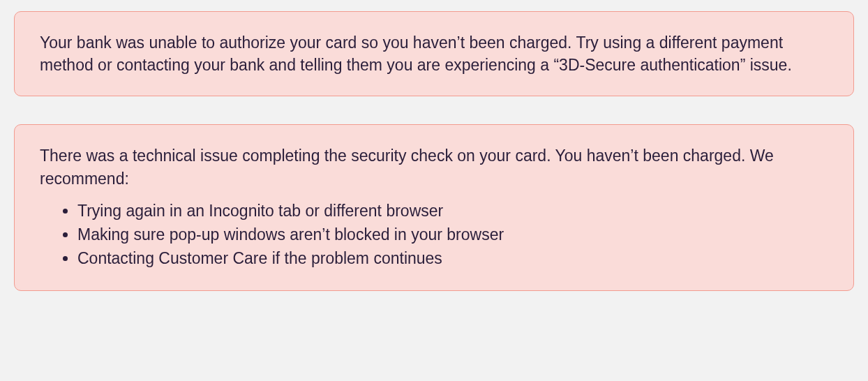 The image size is (868, 381). I want to click on list-item: Contacting Customer Care if the problem …, so click(453, 258).